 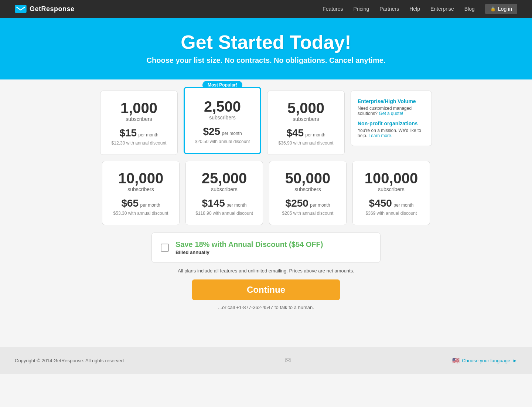 I want to click on hero-title: Get Started Today!, so click(x=266, y=42).